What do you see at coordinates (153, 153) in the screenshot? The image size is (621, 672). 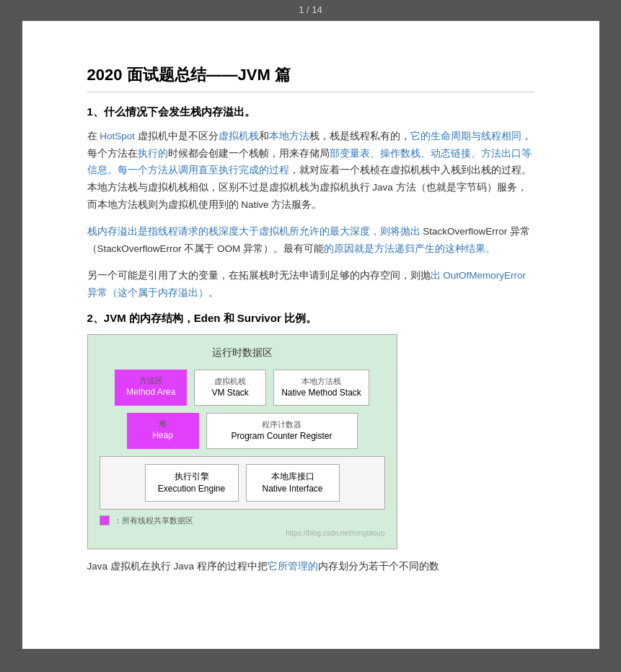 I see `highlight-running: 执行的` at bounding box center [153, 153].